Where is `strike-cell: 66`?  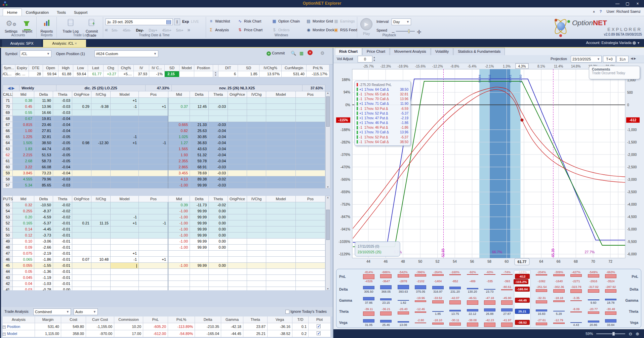
strike-cell: 66 is located at coordinates (8, 131).